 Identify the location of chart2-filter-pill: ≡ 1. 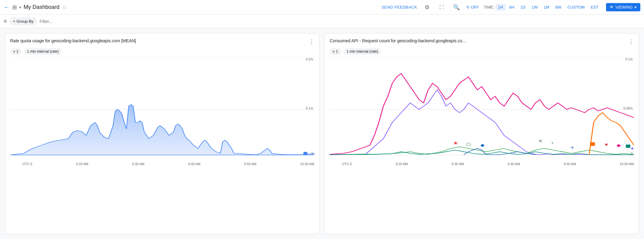
(335, 51).